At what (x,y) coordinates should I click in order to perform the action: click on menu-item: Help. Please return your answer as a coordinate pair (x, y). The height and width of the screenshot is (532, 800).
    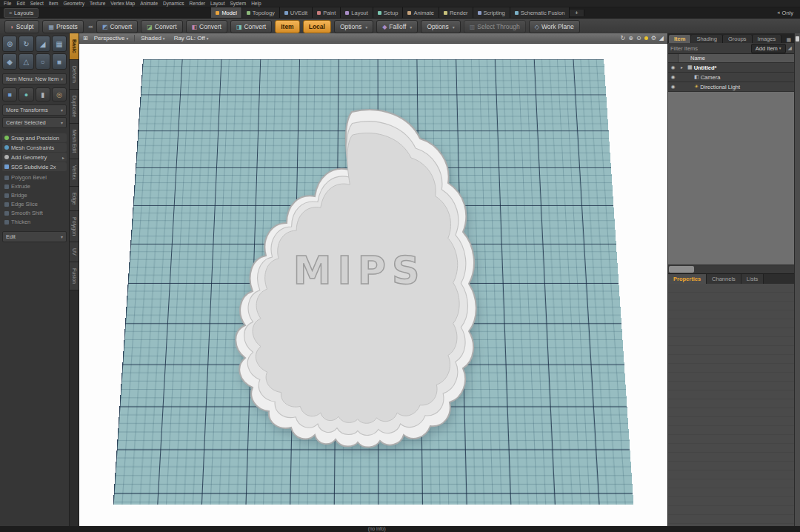
    Looking at the image, I should click on (256, 3).